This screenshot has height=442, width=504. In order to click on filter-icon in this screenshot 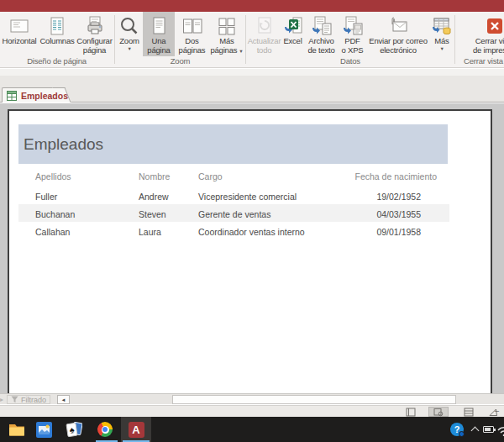, I will do `click(15, 400)`.